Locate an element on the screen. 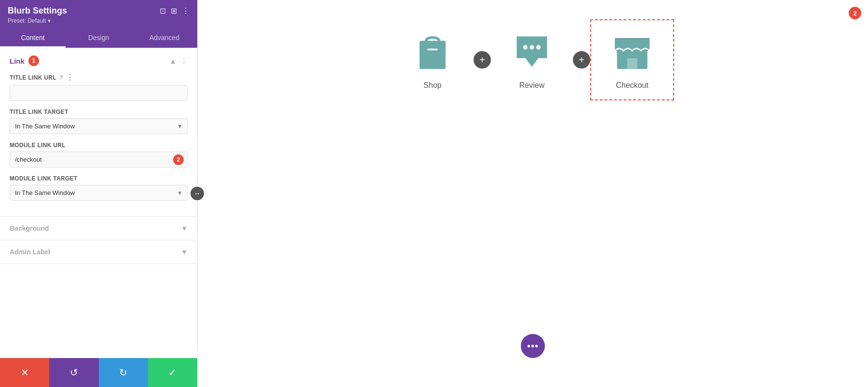 This screenshot has width=868, height=387. link-section: Link 1 ▲ ⋮ Title Link URL ? ⋮ Titl is located at coordinates (98, 132).